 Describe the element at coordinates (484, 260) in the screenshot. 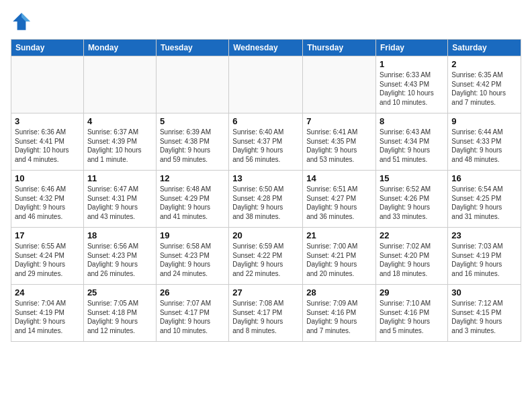

I see `day-info: Sunrise: 7:03 AM Sunset: 4:19 PM Dayligh…` at that location.